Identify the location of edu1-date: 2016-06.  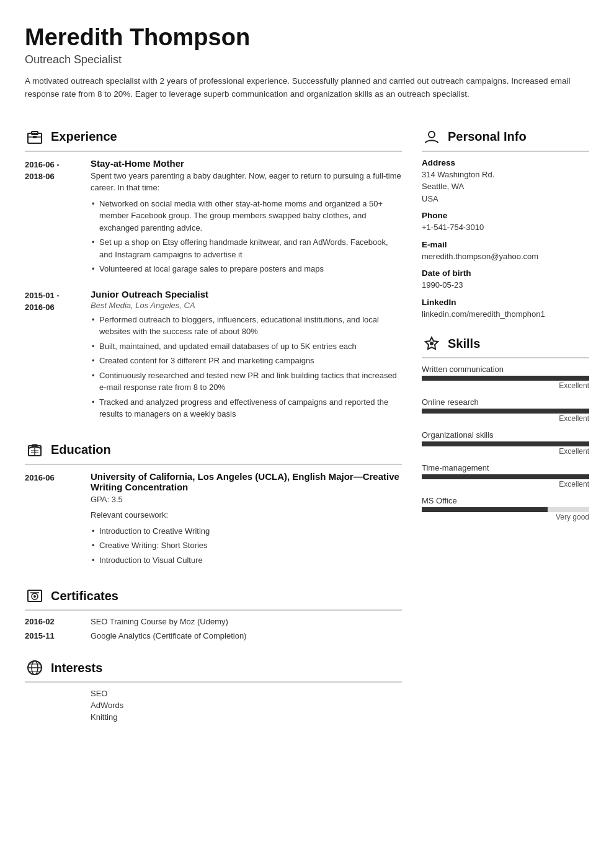
(53, 520).